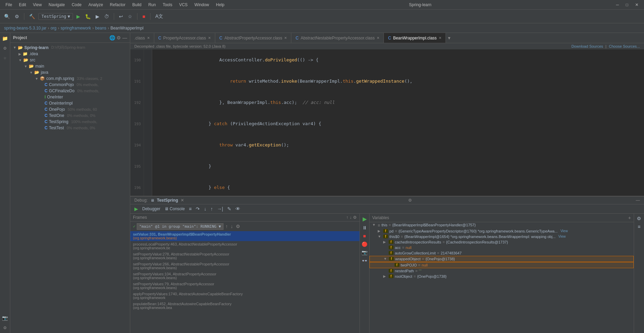 This screenshot has height=333, width=644. What do you see at coordinates (232, 226) in the screenshot?
I see `thread-down-btn: ↓` at bounding box center [232, 226].